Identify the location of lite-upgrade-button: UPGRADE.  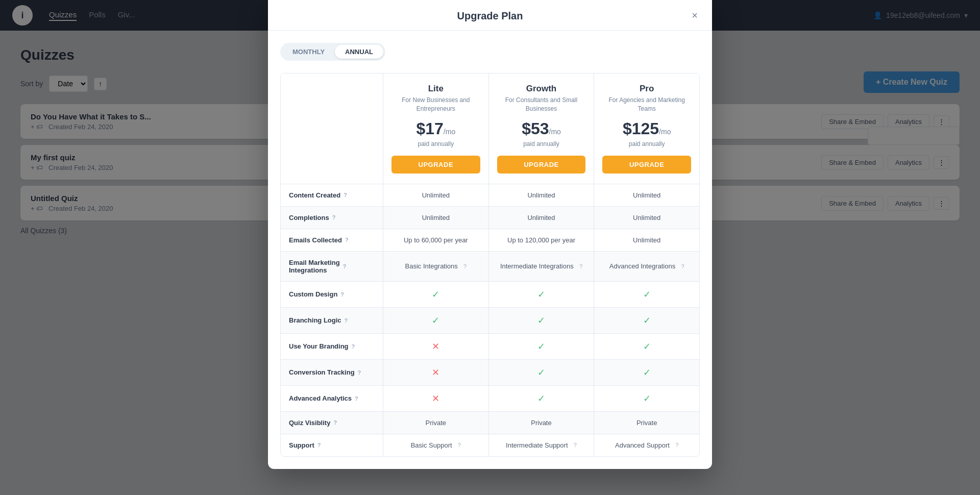
(436, 164).